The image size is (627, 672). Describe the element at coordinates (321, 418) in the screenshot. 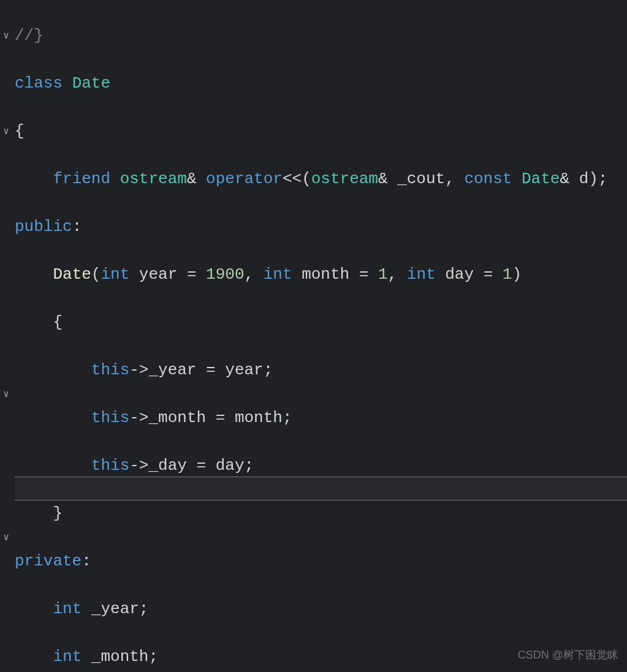

I see `code-line: this->_month = month;` at that location.